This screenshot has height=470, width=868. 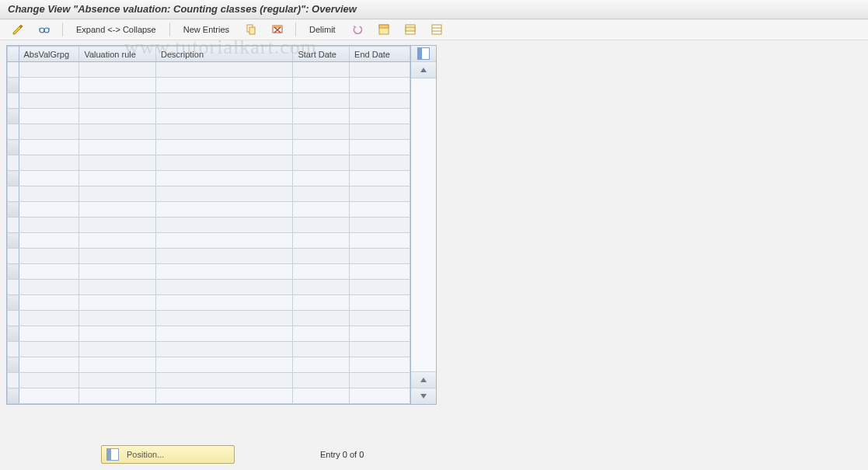 I want to click on deselect-all-button, so click(x=437, y=30).